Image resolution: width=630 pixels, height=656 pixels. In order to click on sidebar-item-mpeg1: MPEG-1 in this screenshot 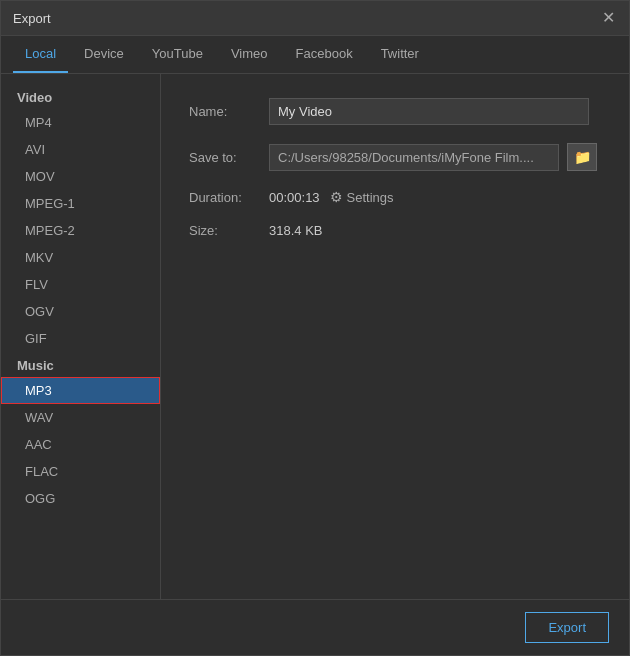, I will do `click(80, 204)`.